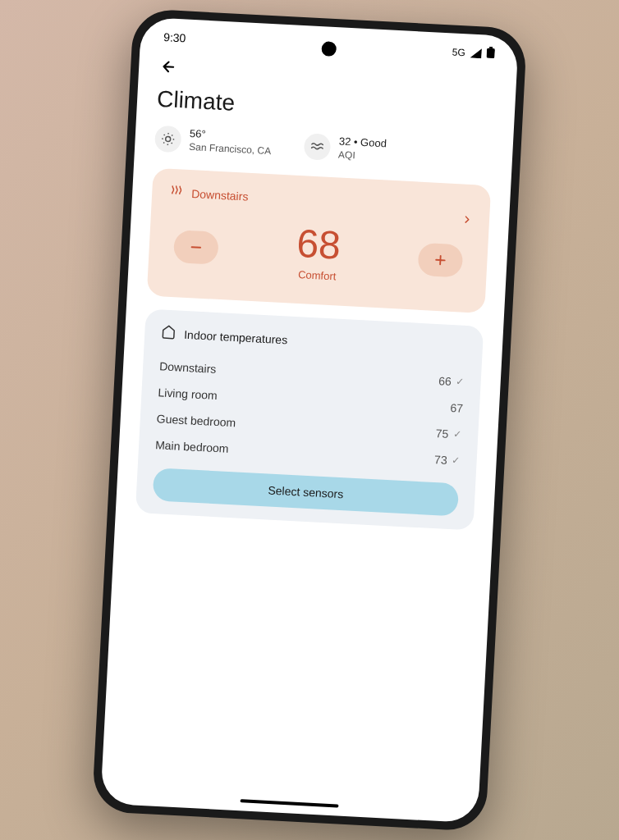 The height and width of the screenshot is (840, 619). I want to click on aqi-text: 32 • Good AQI, so click(363, 149).